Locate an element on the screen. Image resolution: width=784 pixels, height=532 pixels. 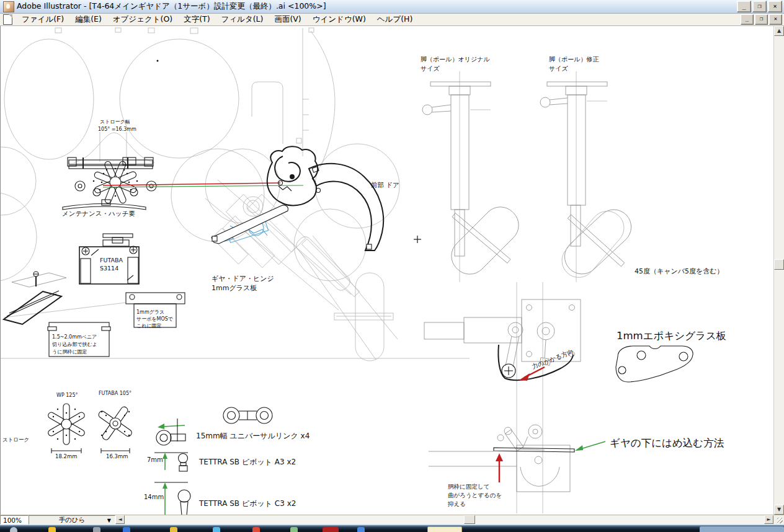
epoxy-label: 1mmエポキシグラス板 is located at coordinates (671, 336).